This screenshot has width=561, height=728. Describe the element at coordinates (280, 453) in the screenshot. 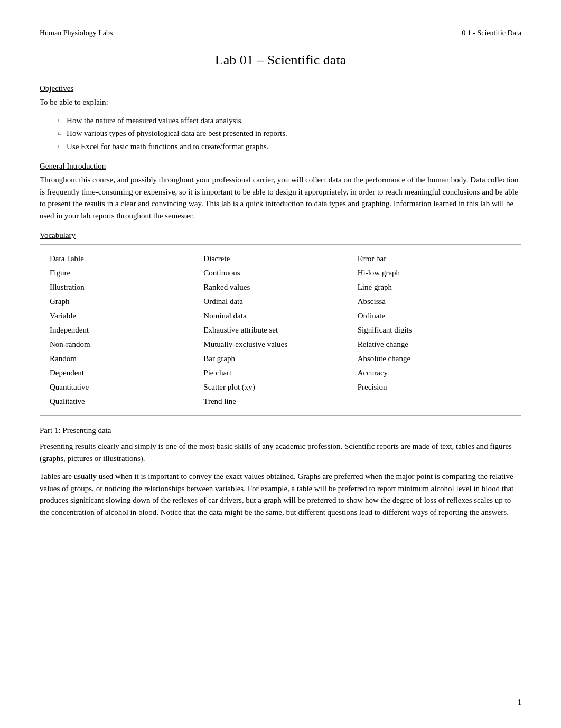

I see `part1-para1: Presenting results clearly and simply is…` at that location.